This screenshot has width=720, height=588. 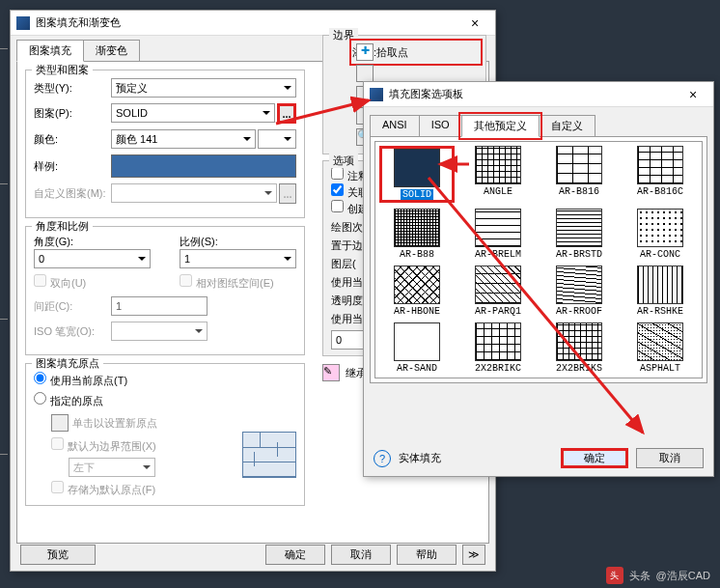 What do you see at coordinates (474, 554) in the screenshot?
I see `expand-button: ≫` at bounding box center [474, 554].